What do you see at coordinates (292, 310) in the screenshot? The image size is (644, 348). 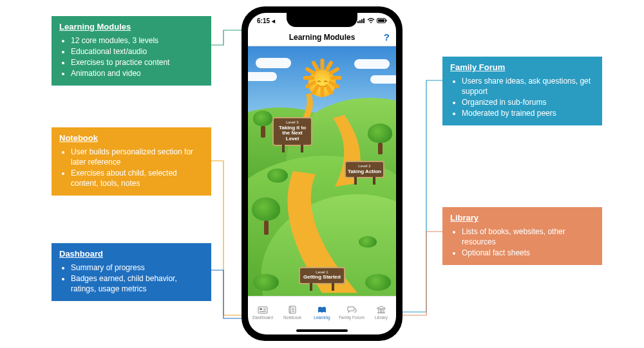 I see `notebook-icon` at bounding box center [292, 310].